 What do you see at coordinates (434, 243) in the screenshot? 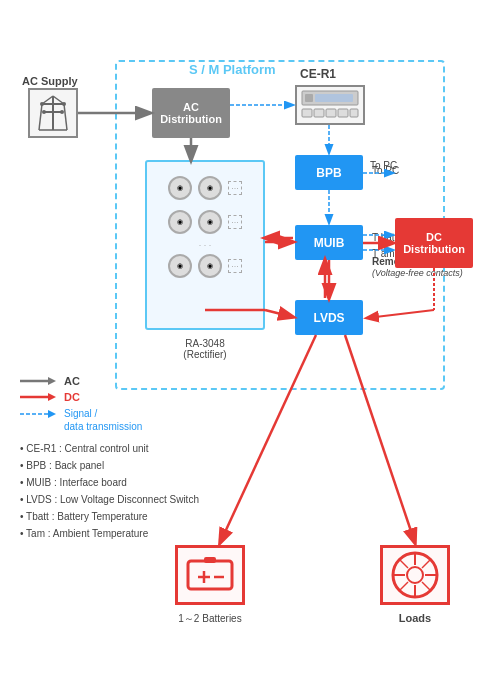
I see `dc-distribution-box: DCDistribution` at bounding box center [434, 243].